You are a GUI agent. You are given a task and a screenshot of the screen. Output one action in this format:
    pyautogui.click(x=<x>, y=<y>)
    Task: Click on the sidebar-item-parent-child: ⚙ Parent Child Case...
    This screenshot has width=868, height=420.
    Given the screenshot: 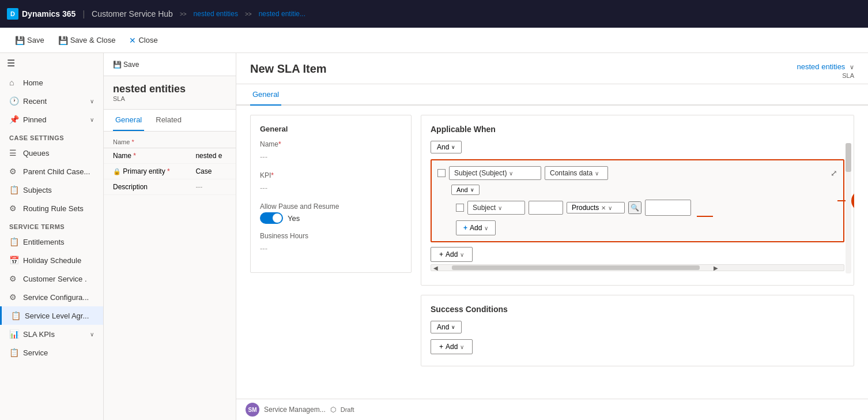 What is the action you would take?
    pyautogui.click(x=52, y=171)
    